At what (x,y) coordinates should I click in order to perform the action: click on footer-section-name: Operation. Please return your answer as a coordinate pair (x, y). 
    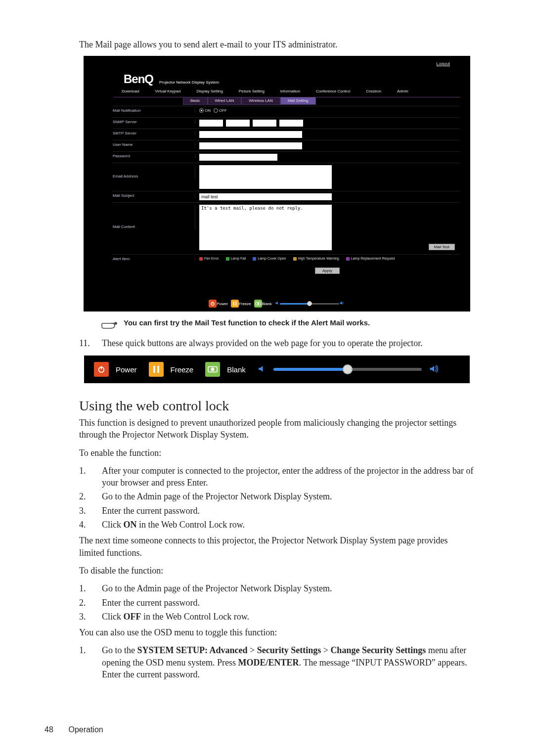
    Looking at the image, I should click on (86, 730).